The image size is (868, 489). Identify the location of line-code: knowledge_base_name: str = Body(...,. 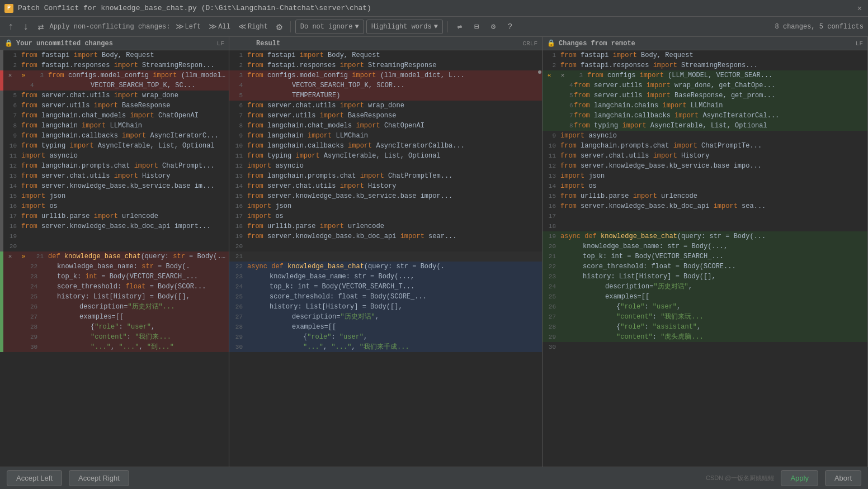
(395, 277).